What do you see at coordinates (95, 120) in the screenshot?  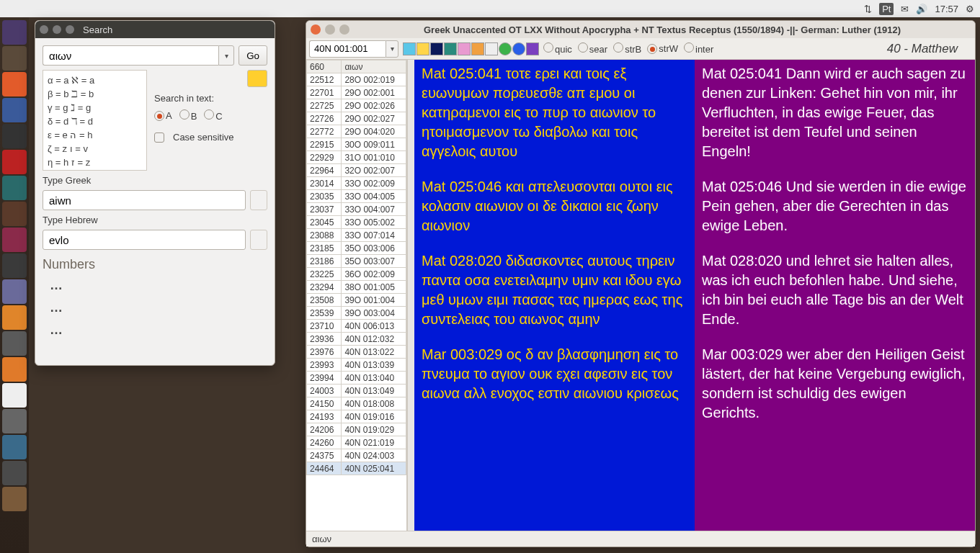 I see `transliteration-map: α = a ℵ = aβ = b ℶ = bγ = g ℷ = gδ = d ℸ…` at bounding box center [95, 120].